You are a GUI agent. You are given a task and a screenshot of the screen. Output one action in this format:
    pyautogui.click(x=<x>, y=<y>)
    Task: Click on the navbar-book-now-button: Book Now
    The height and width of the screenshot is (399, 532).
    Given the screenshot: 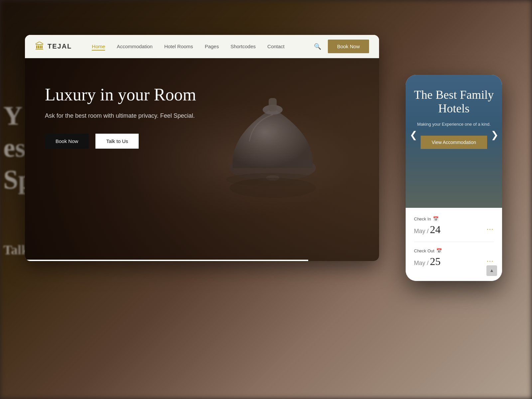 What is the action you would take?
    pyautogui.click(x=348, y=47)
    